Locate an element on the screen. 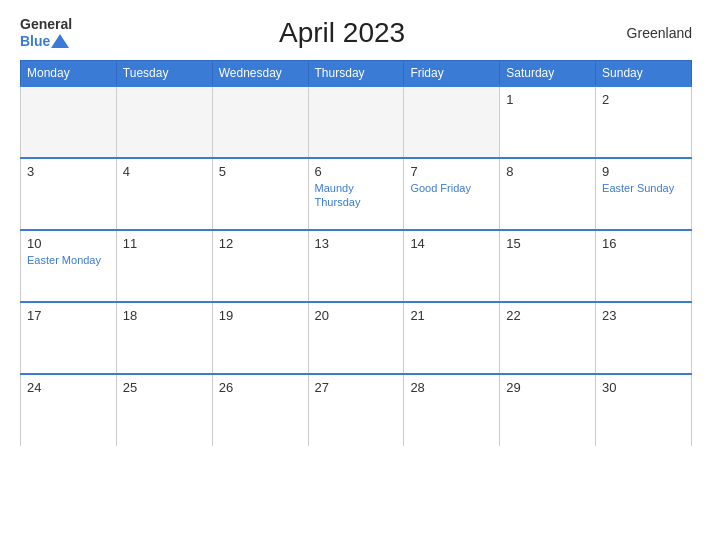  cell-day-number: 8 is located at coordinates (548, 172).